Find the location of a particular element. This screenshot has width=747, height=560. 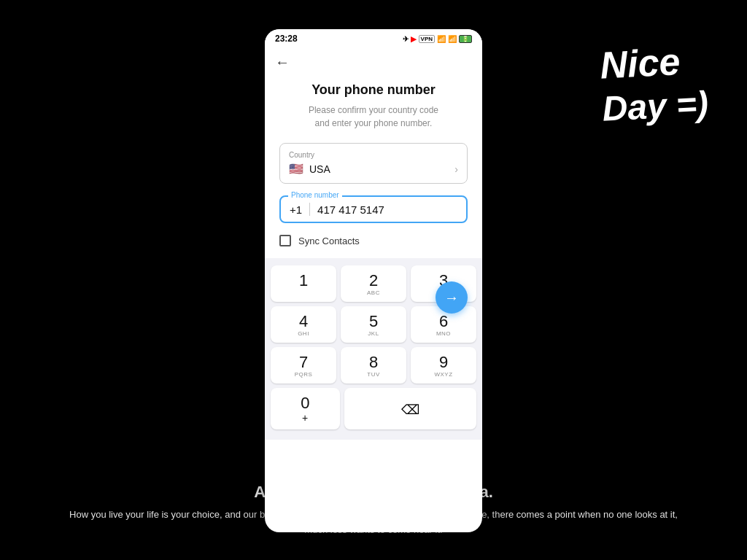

key-8-letters: TUV is located at coordinates (374, 375).